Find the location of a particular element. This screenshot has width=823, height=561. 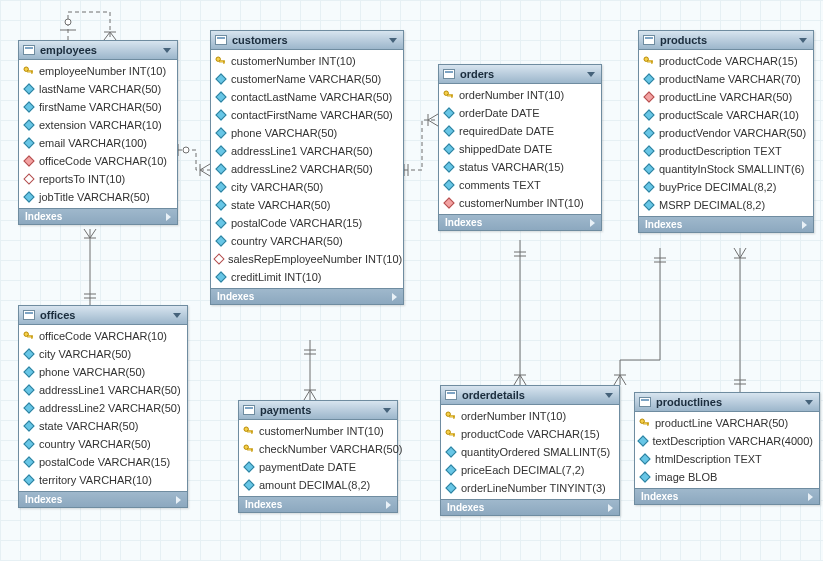

column-row: quantityOrdered SMALLINT(5) is located at coordinates (530, 452).